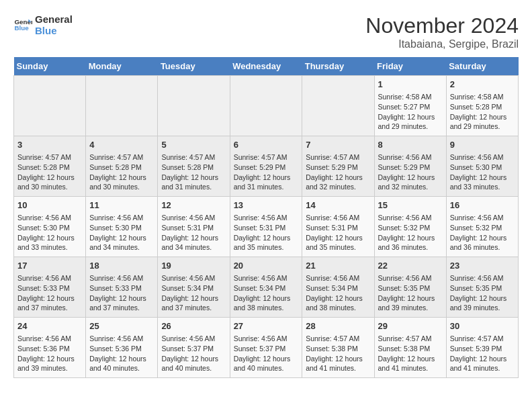 The width and height of the screenshot is (532, 411). Describe the element at coordinates (266, 106) in the screenshot. I see `calendar-week-1: 1Sunrise: 4:58 AMSunset: 5:27 PMDaylight…` at that location.